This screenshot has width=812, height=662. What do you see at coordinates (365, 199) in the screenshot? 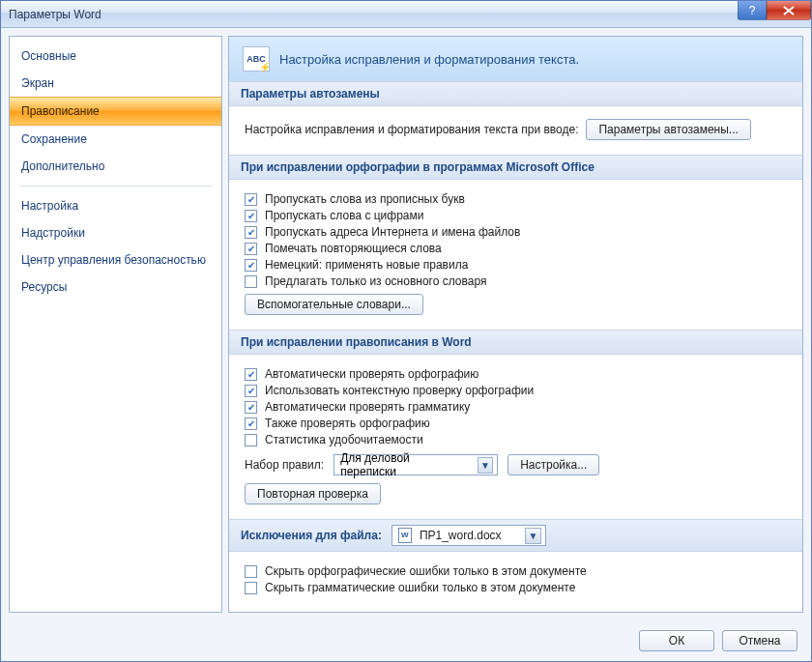
I see `label-uppercase: Пропускать слова из прописных букв` at bounding box center [365, 199].